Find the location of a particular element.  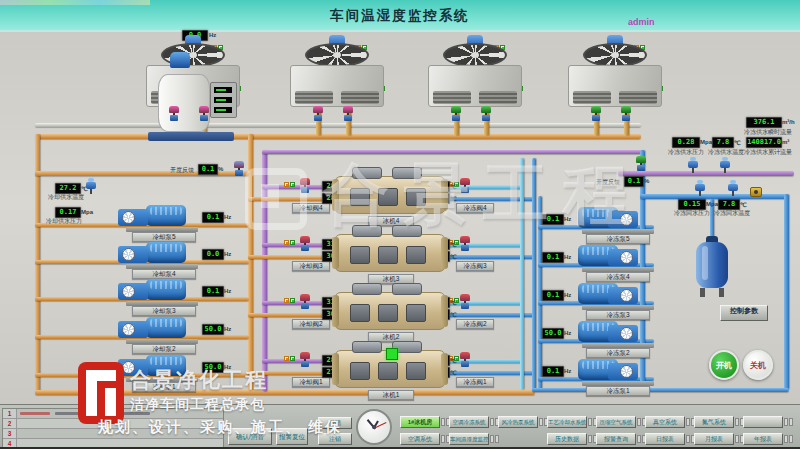

butterfly-valve is located at coordinates (756, 192).